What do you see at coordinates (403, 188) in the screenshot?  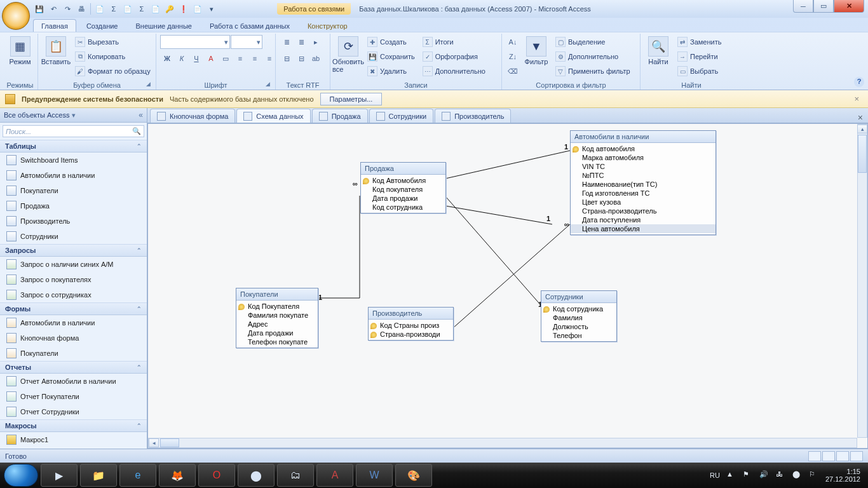 I see `table-box-prodazha: ПродажаКод АвтомобиляКод покупателяДата …` at bounding box center [403, 188].